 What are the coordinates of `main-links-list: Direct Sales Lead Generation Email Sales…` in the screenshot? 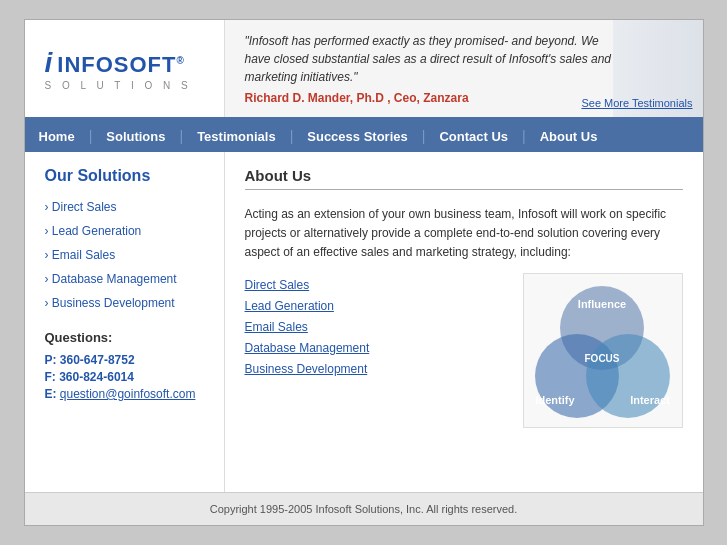 It's located at (376, 353).